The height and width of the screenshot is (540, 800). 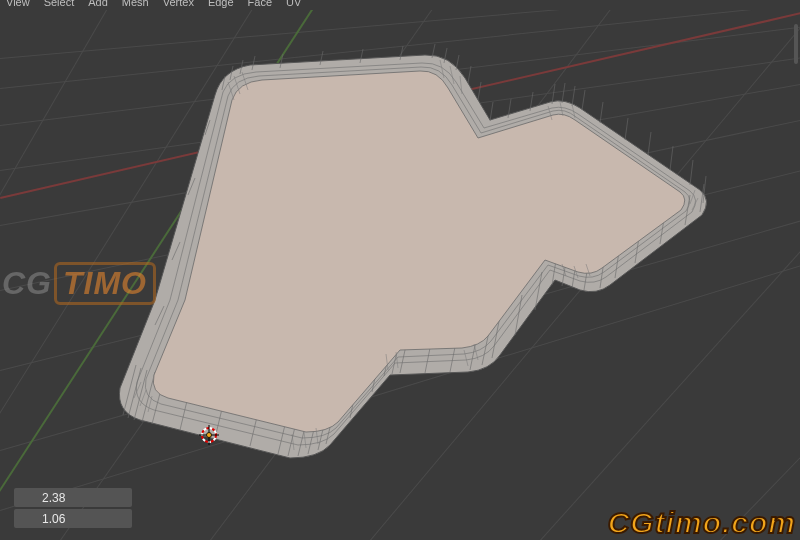 I want to click on status-value-1: 2.38, so click(x=73, y=498).